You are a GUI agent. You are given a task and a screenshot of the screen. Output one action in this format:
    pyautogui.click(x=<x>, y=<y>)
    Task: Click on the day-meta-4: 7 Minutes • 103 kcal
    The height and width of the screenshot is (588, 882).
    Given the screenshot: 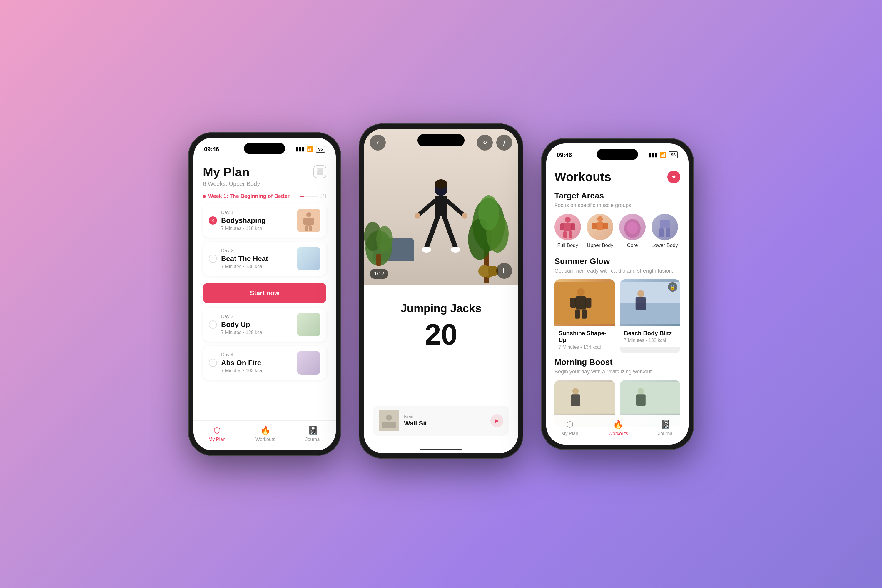 What is the action you would take?
    pyautogui.click(x=259, y=371)
    